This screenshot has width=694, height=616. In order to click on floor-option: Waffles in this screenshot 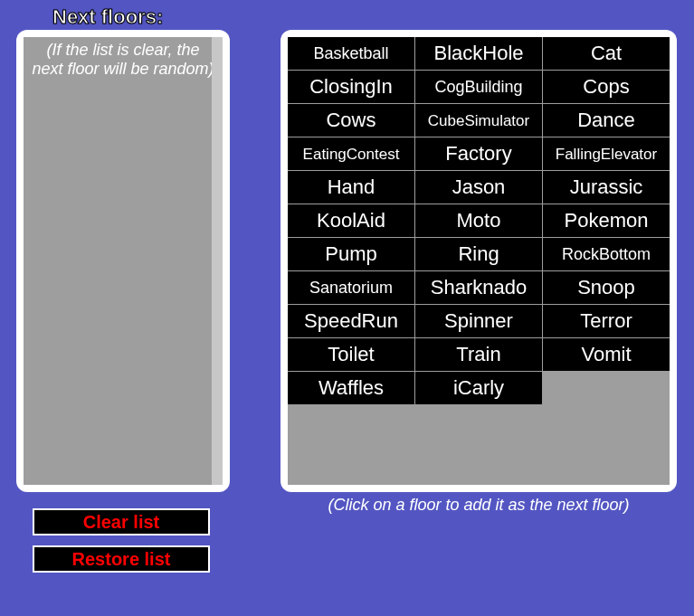, I will do `click(351, 388)`.